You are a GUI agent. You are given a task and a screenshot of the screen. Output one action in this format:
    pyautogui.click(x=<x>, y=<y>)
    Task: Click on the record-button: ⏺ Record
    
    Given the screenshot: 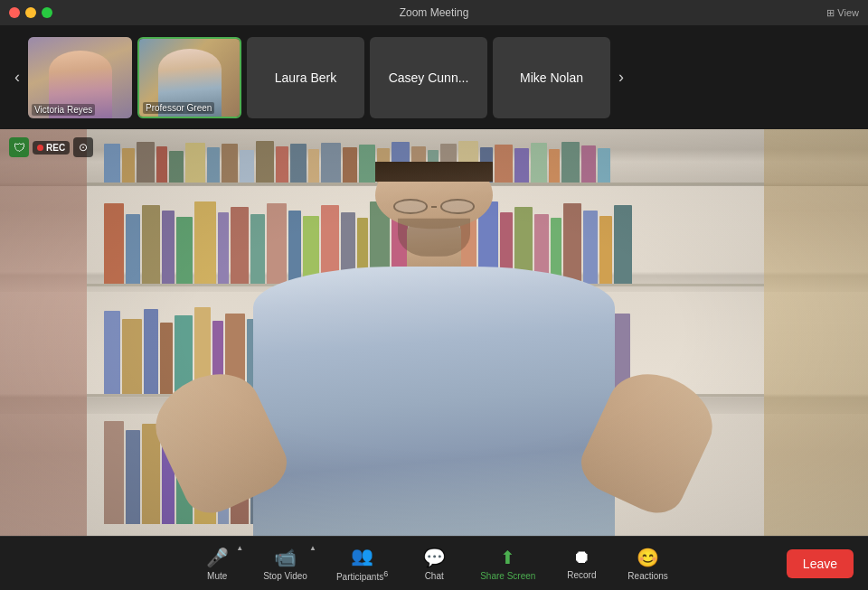 What is the action you would take?
    pyautogui.click(x=581, y=564)
    